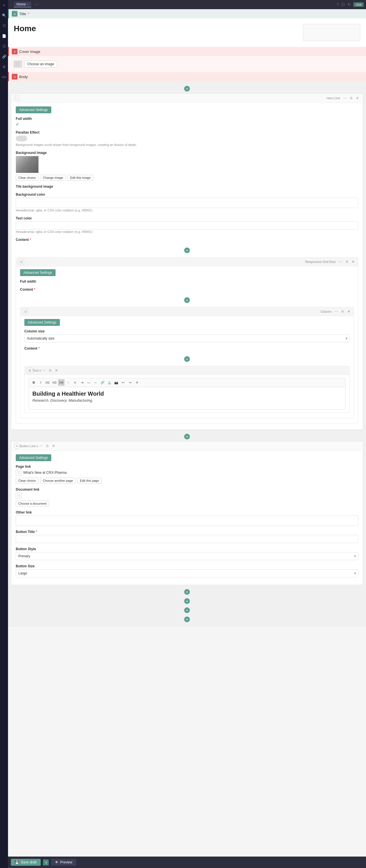  Describe the element at coordinates (349, 311) in the screenshot. I see `column-delete: ✕` at that location.